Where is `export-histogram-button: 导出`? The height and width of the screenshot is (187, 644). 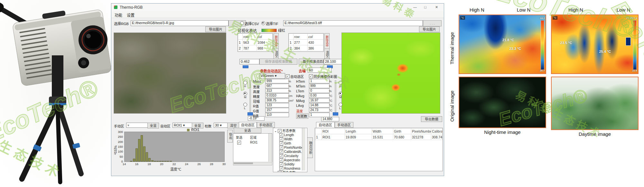
export-histogram-button: 导出 is located at coordinates (230, 136).